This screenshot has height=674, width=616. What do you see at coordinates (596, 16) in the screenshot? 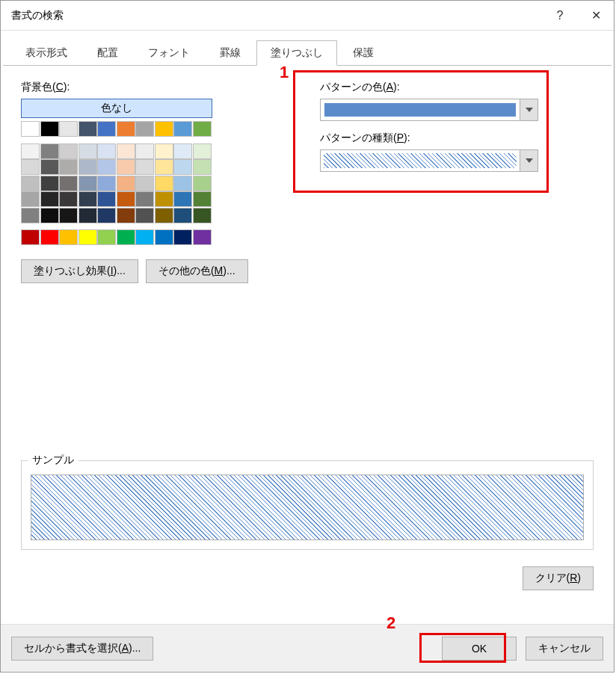
I see `close-button: ✕` at bounding box center [596, 16].